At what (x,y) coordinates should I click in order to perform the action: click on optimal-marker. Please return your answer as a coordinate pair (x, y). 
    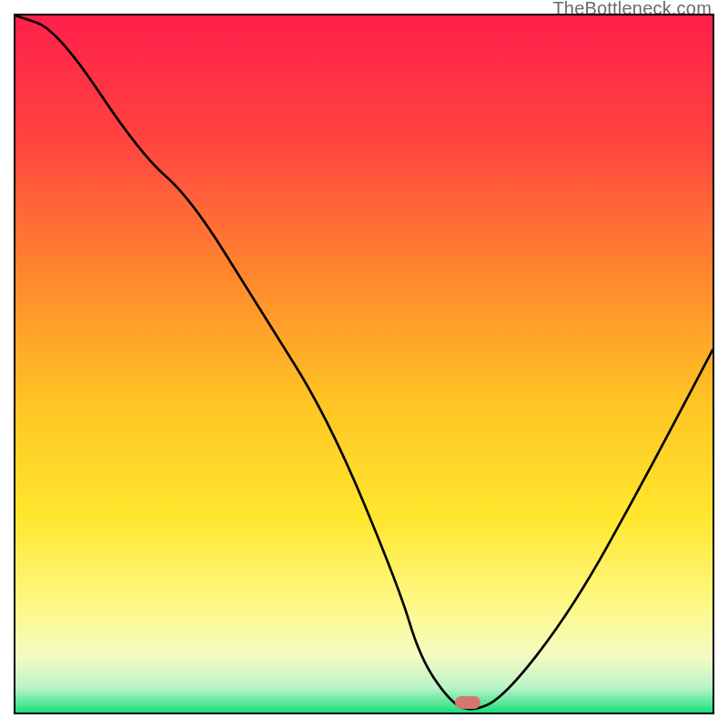
    Looking at the image, I should click on (468, 703).